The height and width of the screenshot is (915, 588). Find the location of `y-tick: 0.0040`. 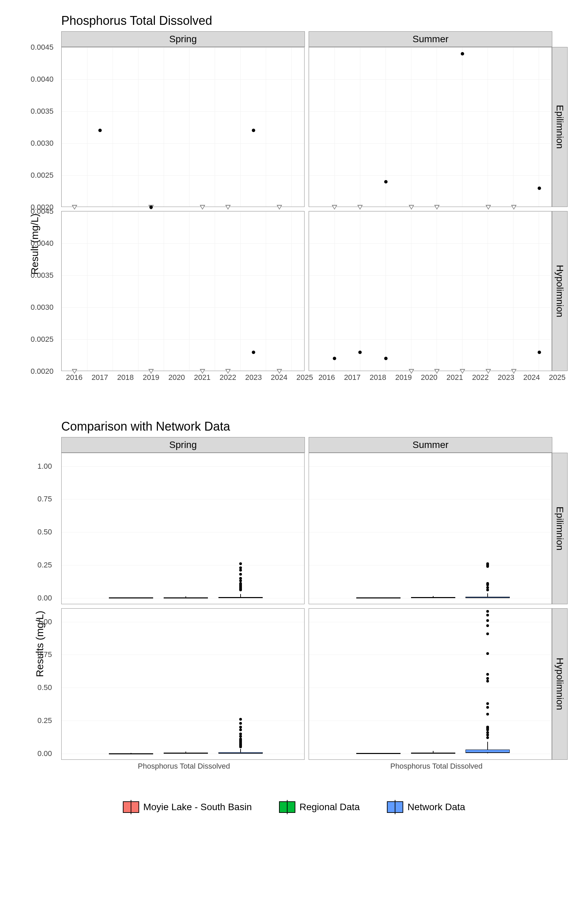

y-tick: 0.0040 is located at coordinates (42, 79).